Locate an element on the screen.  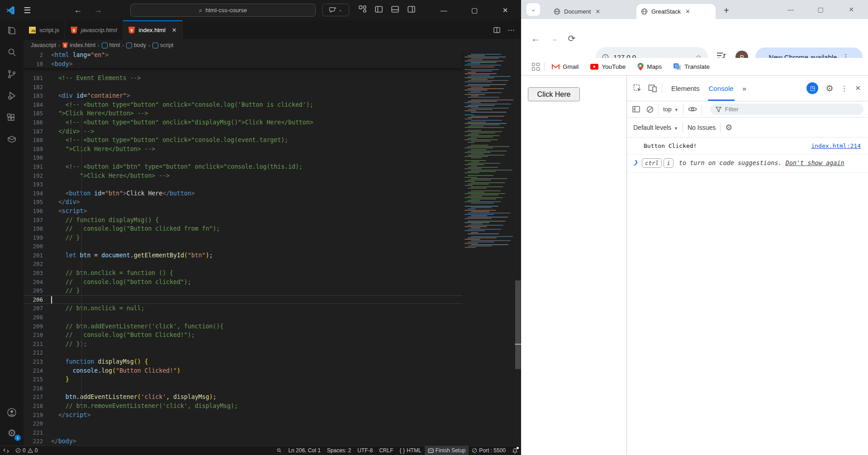
bookmark-youtube: YouTube is located at coordinates (608, 67).